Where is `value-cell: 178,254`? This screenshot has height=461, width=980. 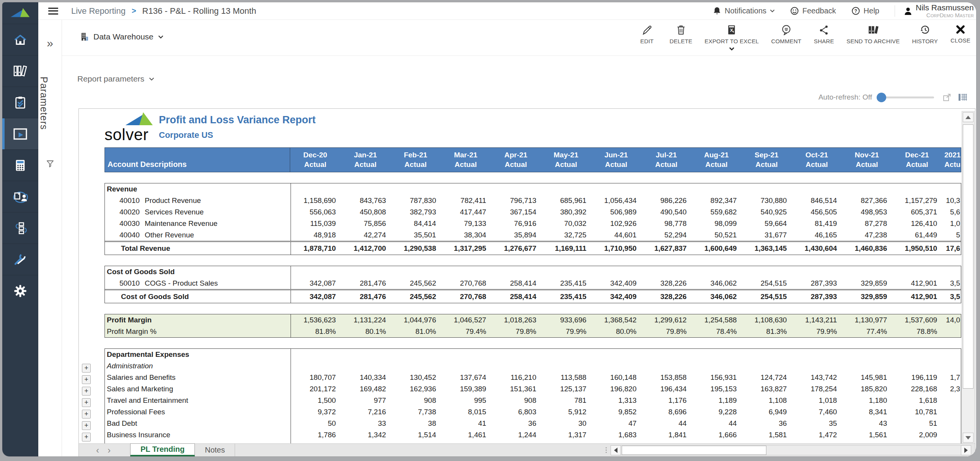
value-cell: 178,254 is located at coordinates (817, 389).